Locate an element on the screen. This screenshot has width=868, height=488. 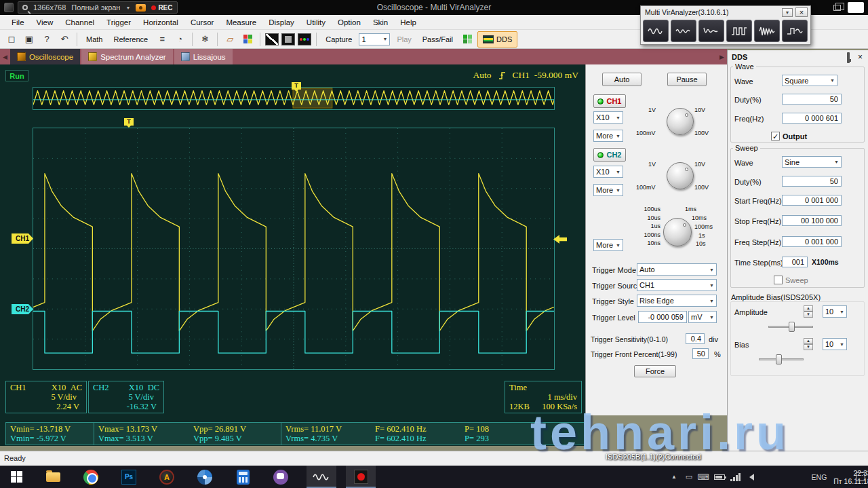
keyboard-tray-icon: ⌨ is located at coordinates (703, 476).